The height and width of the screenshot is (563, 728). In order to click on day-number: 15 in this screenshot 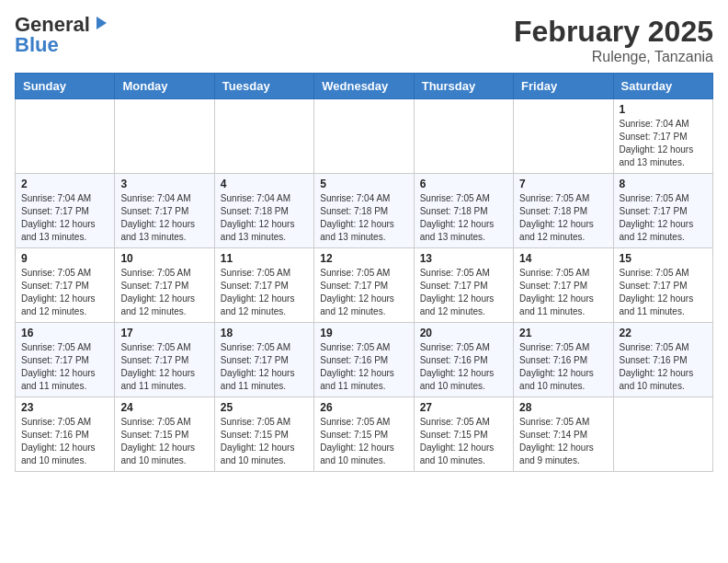, I will do `click(664, 259)`.